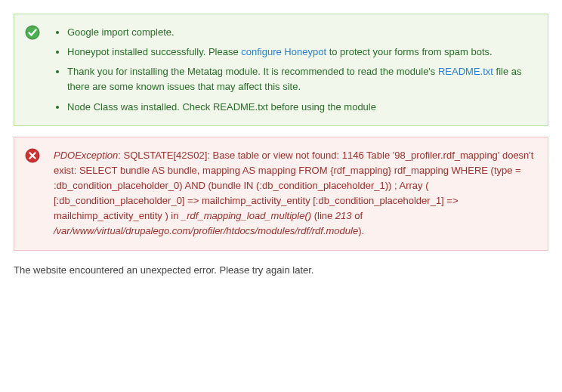 The height and width of the screenshot is (392, 562). Describe the element at coordinates (205, 231) in the screenshot. I see `error-file: /var/www/virtual/drupalego.com/profiler/…` at that location.